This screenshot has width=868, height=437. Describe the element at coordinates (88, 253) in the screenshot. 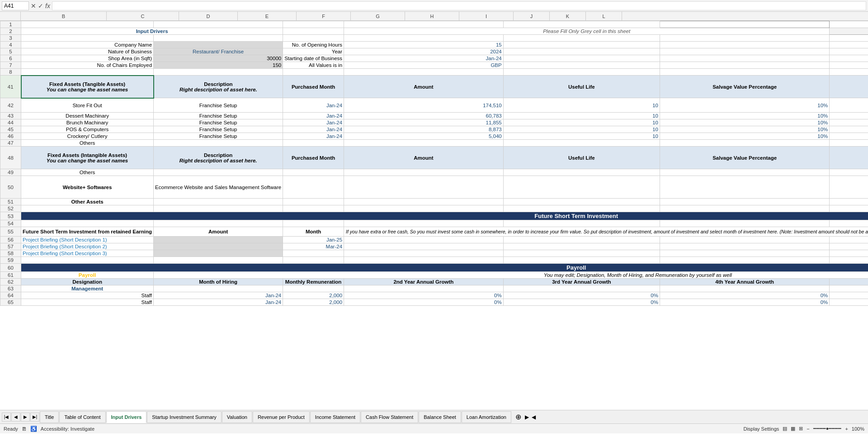

I see `cell-b58-project3: Project Briefing (Short Description 3)` at that location.